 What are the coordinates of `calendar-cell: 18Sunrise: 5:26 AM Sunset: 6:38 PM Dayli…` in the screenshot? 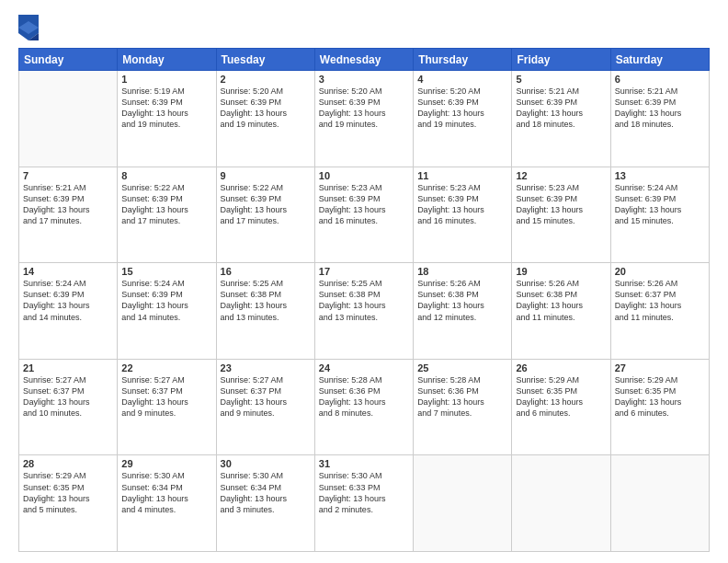 It's located at (463, 311).